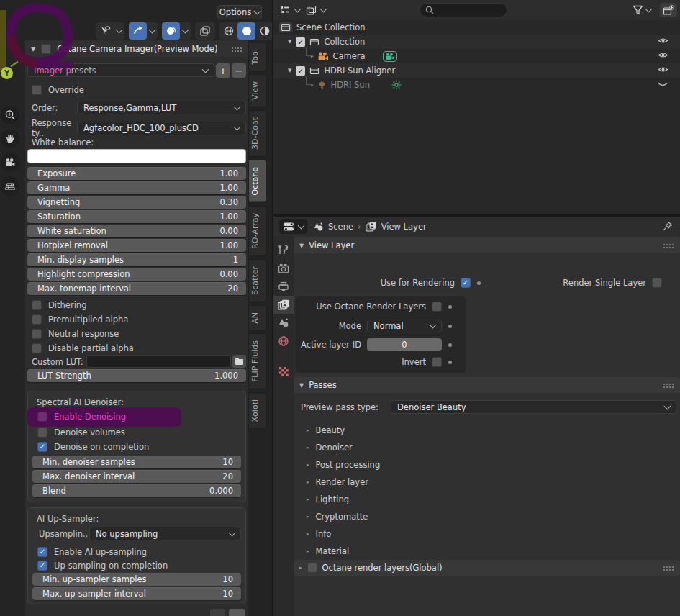 The width and height of the screenshot is (680, 616). Describe the element at coordinates (121, 71) in the screenshot. I see `imager-presets-dropdown: Imager presets` at that location.